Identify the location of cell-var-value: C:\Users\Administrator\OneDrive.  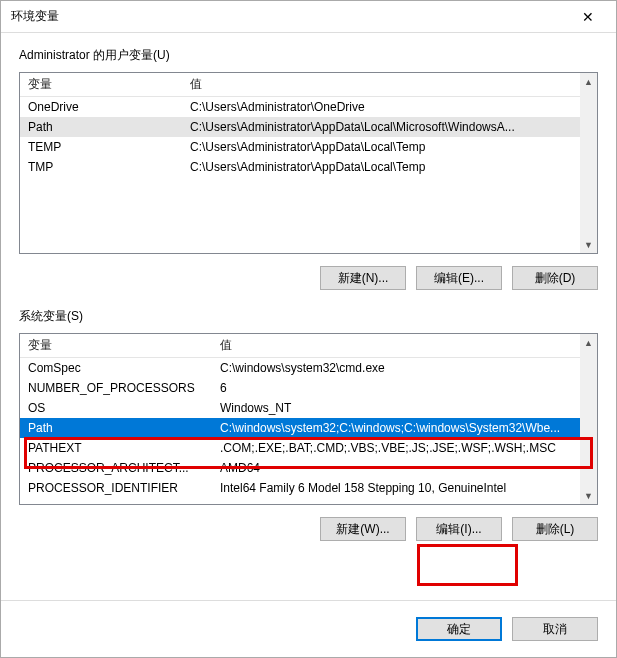
(381, 107).